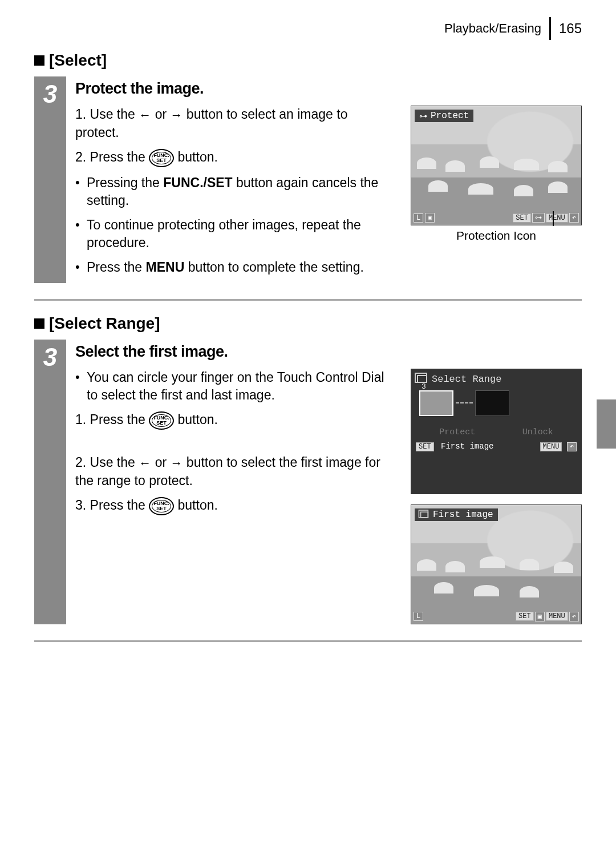  Describe the element at coordinates (467, 446) in the screenshot. I see `first-image-label: First image` at that location.